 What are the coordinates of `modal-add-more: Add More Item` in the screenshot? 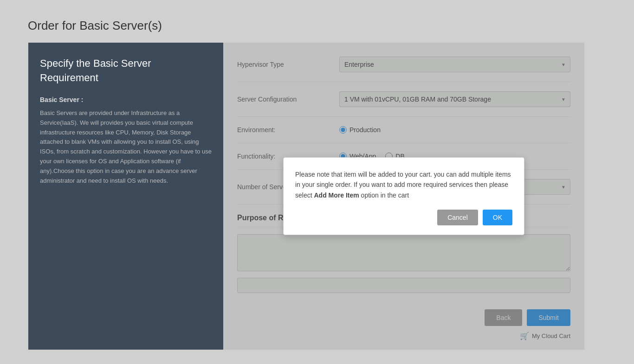 It's located at (336, 195).